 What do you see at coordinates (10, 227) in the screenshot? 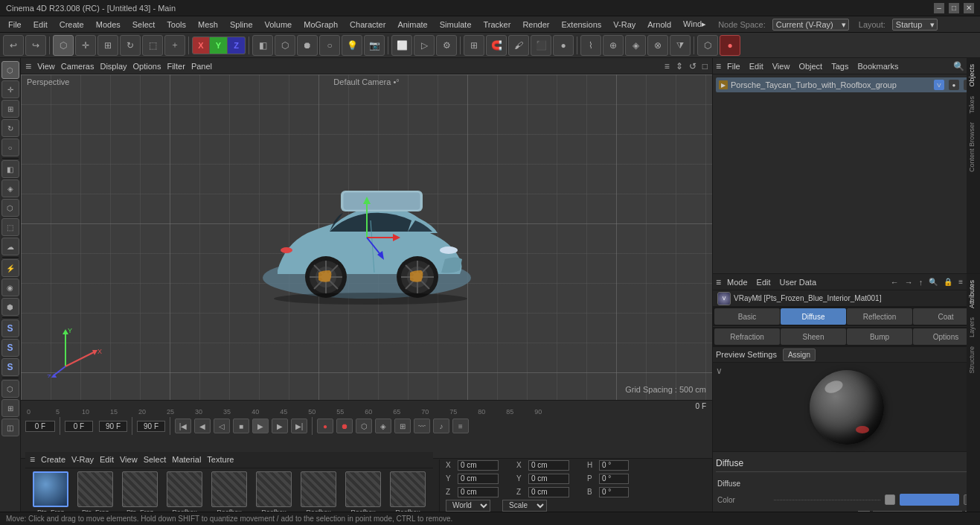
I see `sidebar-floor-icon: ⬚` at bounding box center [10, 227].